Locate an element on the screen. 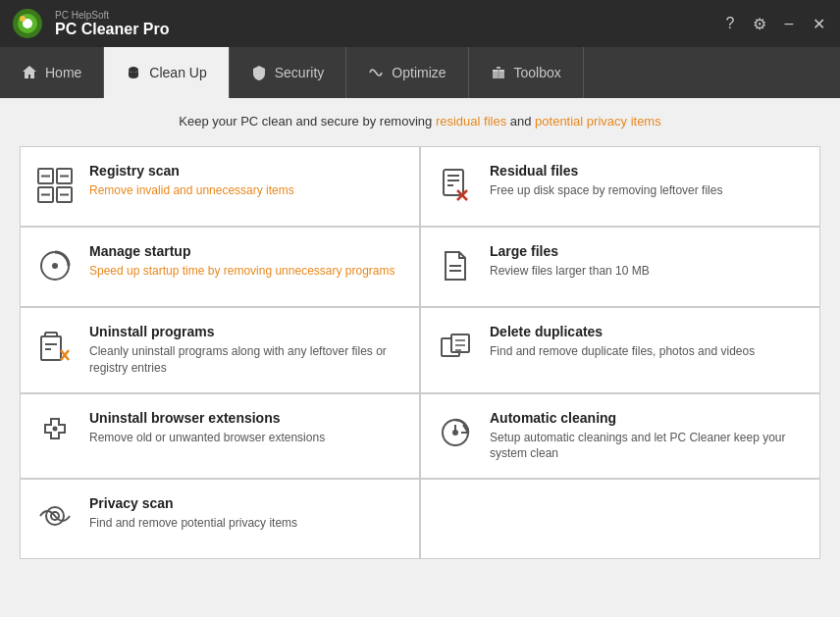 The width and height of the screenshot is (840, 617). card-uninstall-programs: Uninstall programs Cleanly uninstall pro… is located at coordinates (220, 350).